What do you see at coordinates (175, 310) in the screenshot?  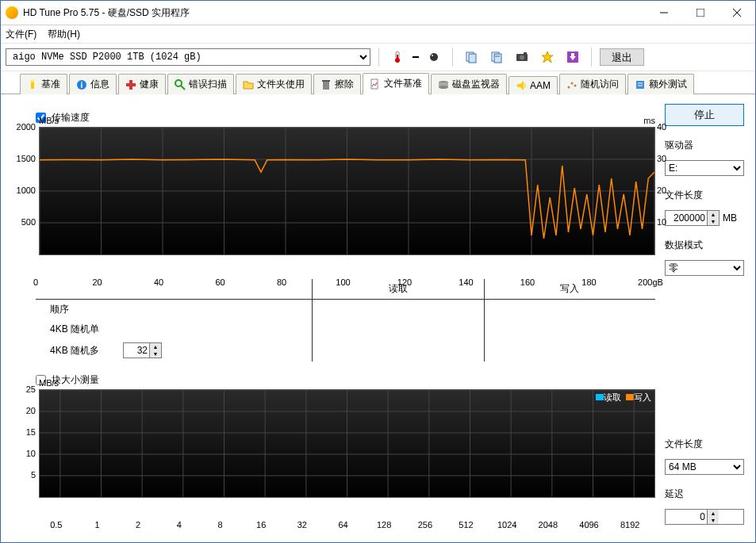 I see `row-sequential: 顺序` at bounding box center [175, 310].